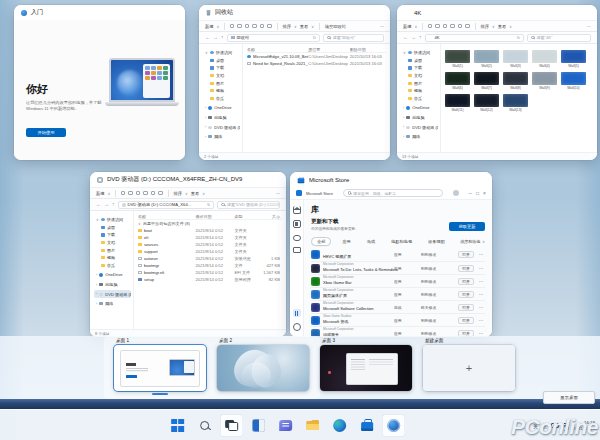  Describe the element at coordinates (294, 82) in the screenshot. I see `window-recycle-bin: 回收站 新建∨ 排序∨ 查看∨ 清空回收站 ⋯ ← → ↑ 回收站 ↻ 搜索"回…` at that location.